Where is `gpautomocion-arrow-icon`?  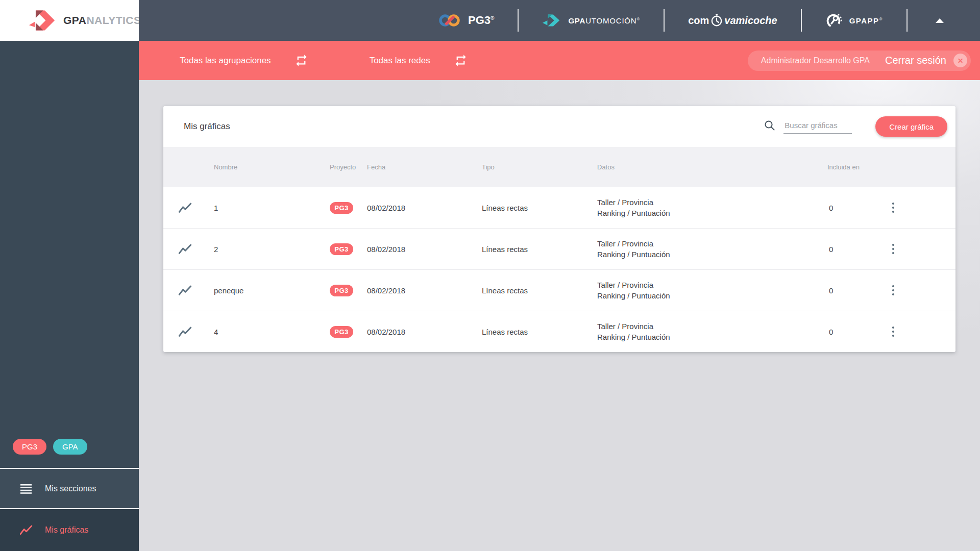
gpautomocion-arrow-icon is located at coordinates (552, 20).